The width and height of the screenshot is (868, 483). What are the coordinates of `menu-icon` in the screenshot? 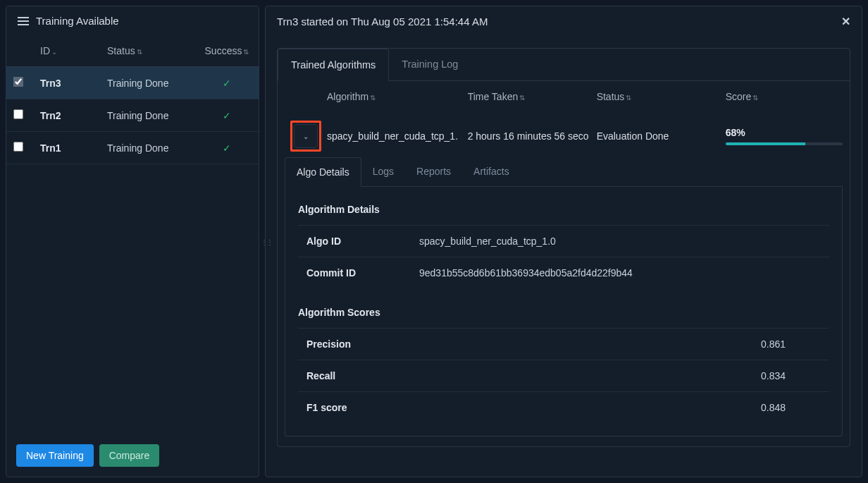 It's located at (23, 21).